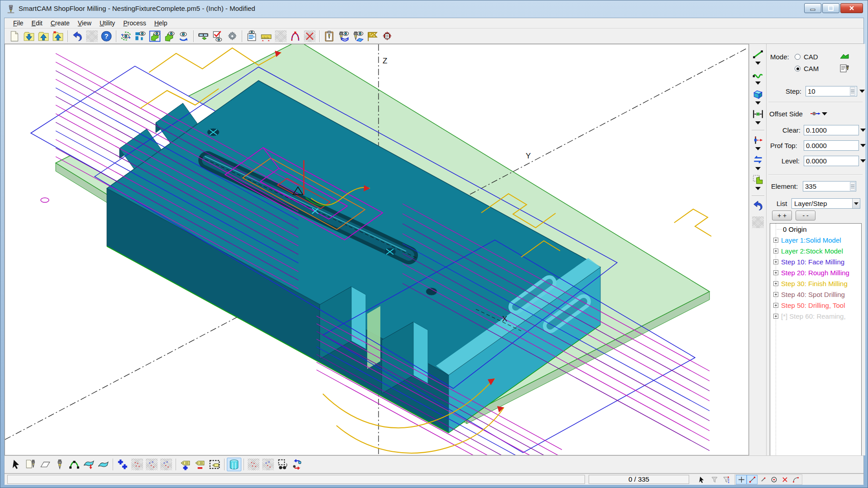 Image resolution: width=868 pixels, height=488 pixels. Describe the element at coordinates (58, 36) in the screenshot. I see `save-file-button` at that location.